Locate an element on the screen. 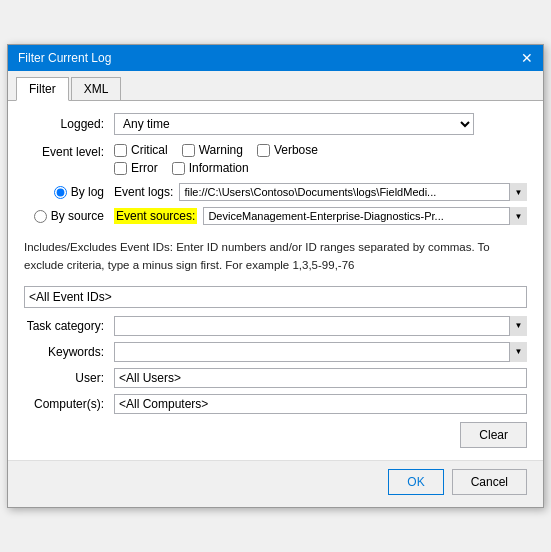 The height and width of the screenshot is (552, 551). user-label: User: is located at coordinates (69, 378).